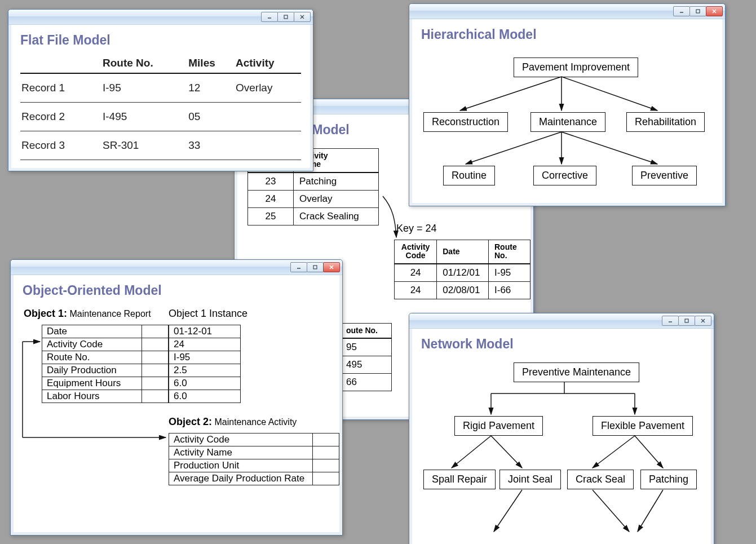 This screenshot has height=544, width=756. I want to click on tree-node: Corrective, so click(565, 176).